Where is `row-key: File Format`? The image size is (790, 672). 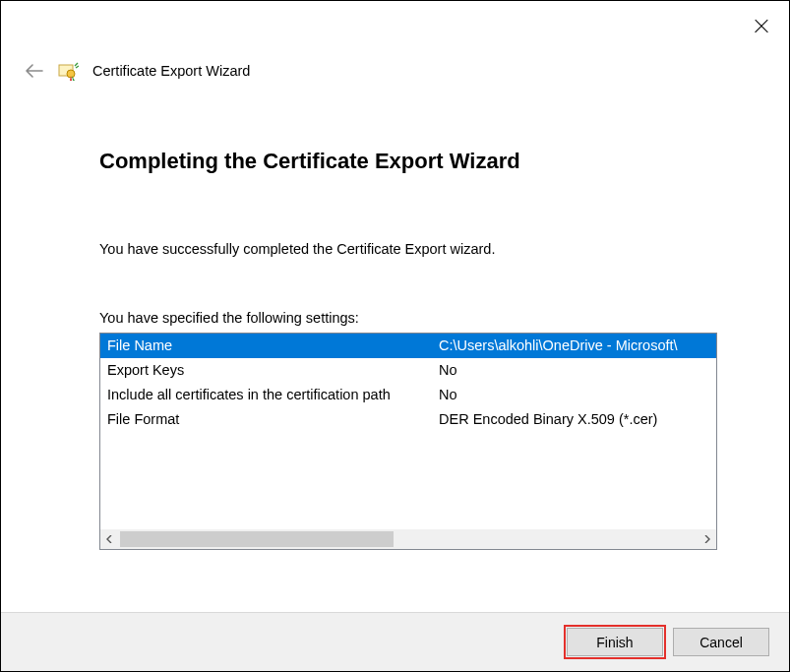 row-key: File Format is located at coordinates (273, 419).